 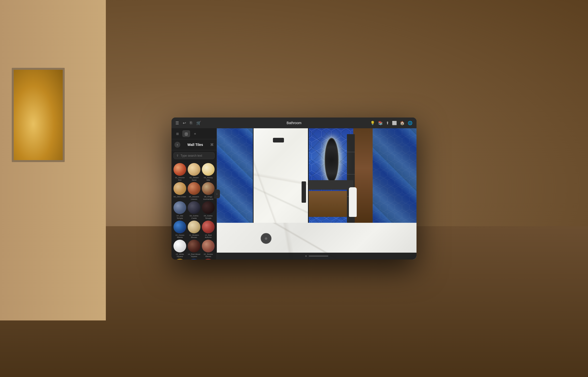 I want to click on tab-grid: ⊞, so click(x=177, y=134).